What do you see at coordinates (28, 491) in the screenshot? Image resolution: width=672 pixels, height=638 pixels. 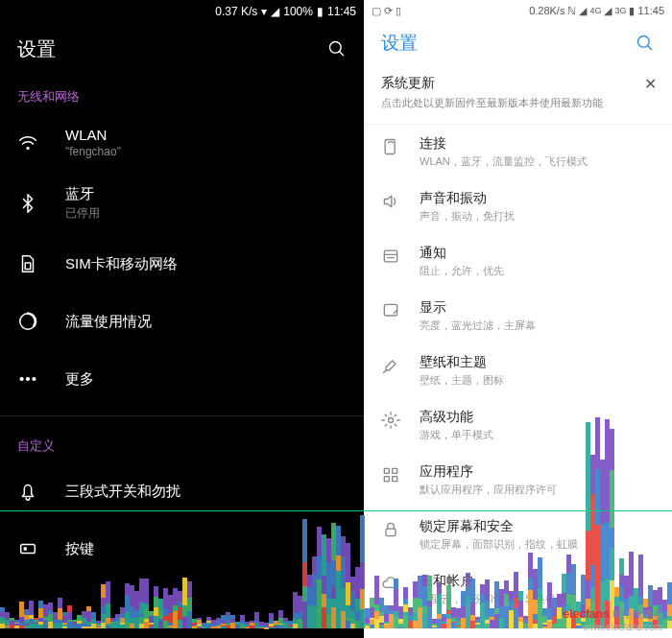 I see `bell-icon` at bounding box center [28, 491].